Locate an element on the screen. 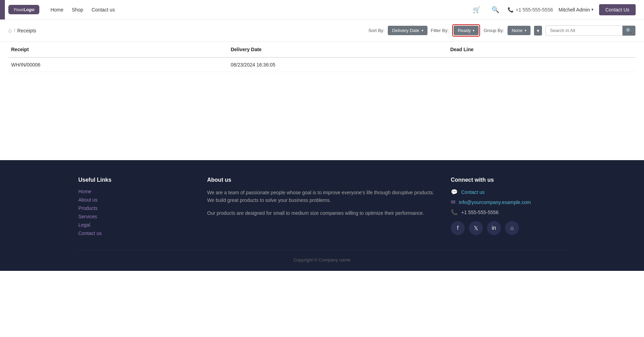  search-magnifier-icon: 🔍 is located at coordinates (629, 31).